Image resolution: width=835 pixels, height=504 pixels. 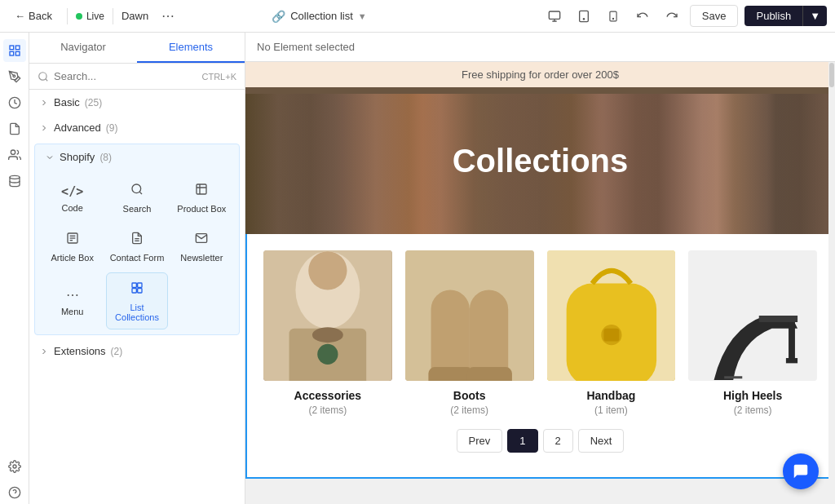 What do you see at coordinates (126, 77) in the screenshot?
I see `search-input` at bounding box center [126, 77].